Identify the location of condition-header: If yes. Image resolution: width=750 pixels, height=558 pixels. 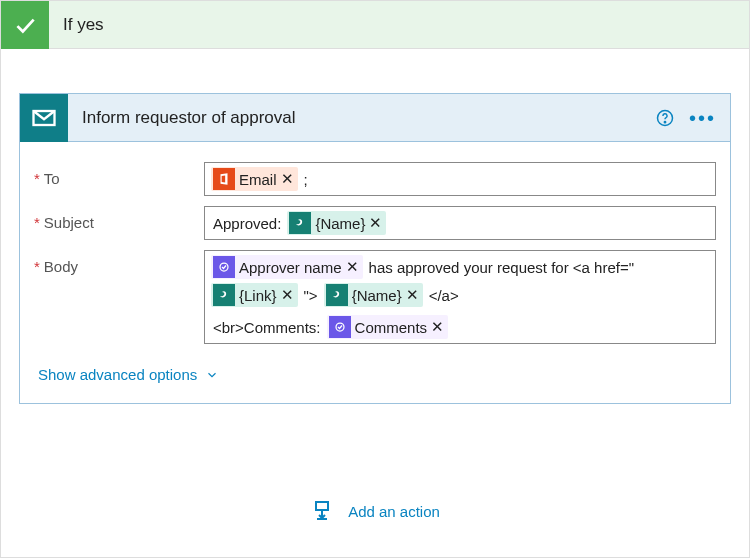
(375, 25).